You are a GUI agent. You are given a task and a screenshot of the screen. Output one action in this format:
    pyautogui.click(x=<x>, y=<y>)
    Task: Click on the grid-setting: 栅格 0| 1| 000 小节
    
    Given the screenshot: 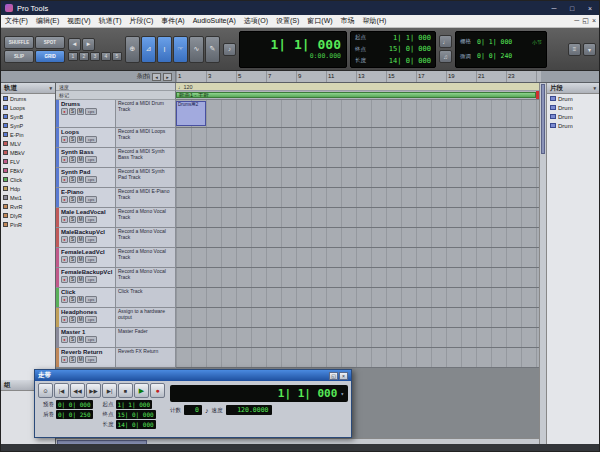 What is the action you would take?
    pyautogui.click(x=501, y=42)
    